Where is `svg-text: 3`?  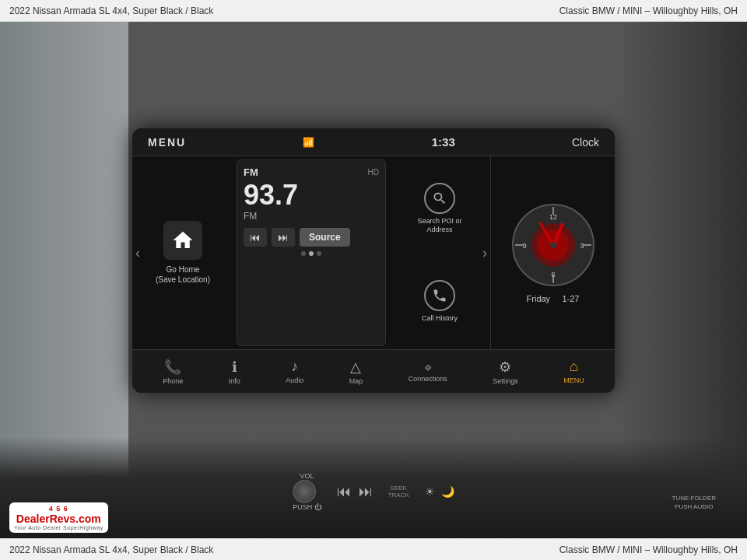 svg-text: 3 is located at coordinates (582, 246).